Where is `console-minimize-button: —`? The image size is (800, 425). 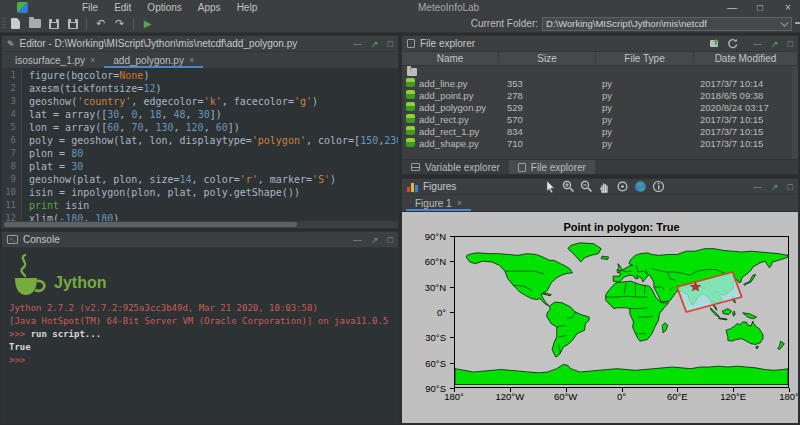 console-minimize-button: — is located at coordinates (358, 240).